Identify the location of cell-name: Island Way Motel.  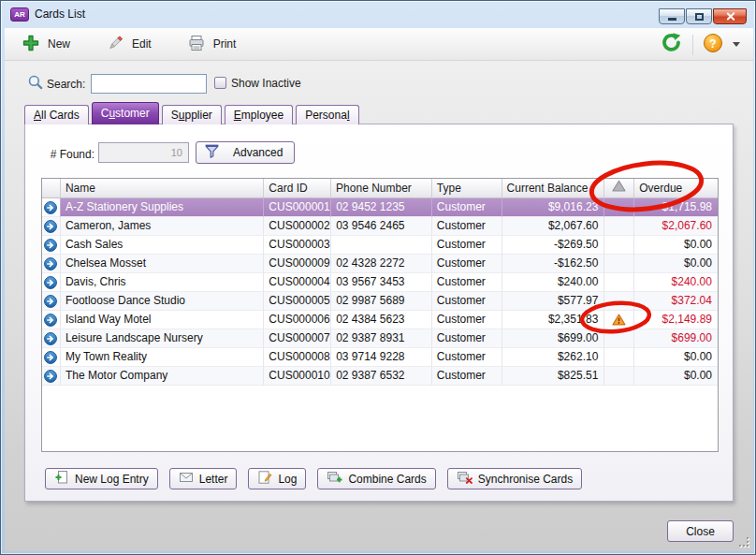
(163, 320).